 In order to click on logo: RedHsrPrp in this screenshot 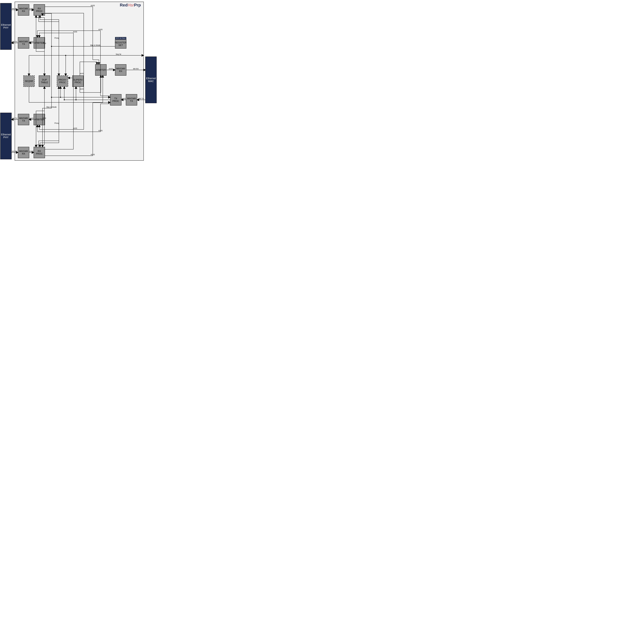, I will do `click(130, 5)`.